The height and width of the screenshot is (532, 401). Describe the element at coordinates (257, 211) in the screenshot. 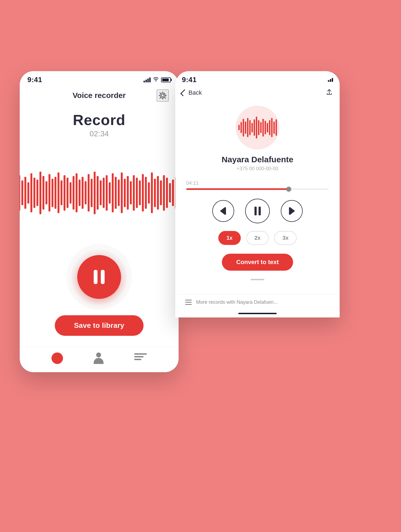

I see `pause-playback-icon` at that location.